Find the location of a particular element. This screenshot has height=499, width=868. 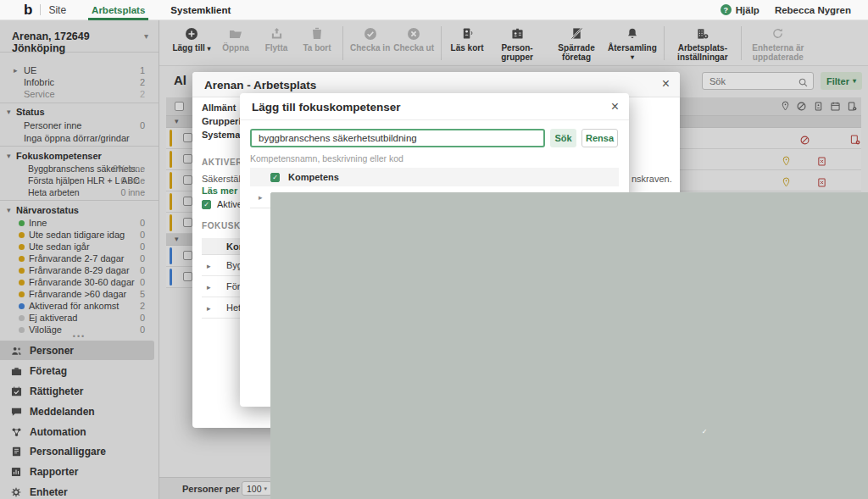

clear-button: Rensa is located at coordinates (600, 138).